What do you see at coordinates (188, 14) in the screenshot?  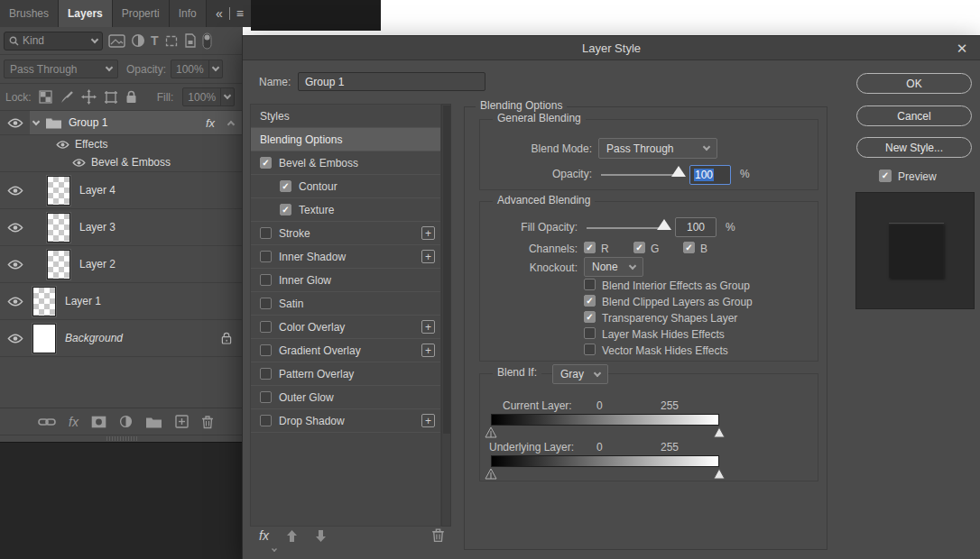 I see `tab-info: Info` at bounding box center [188, 14].